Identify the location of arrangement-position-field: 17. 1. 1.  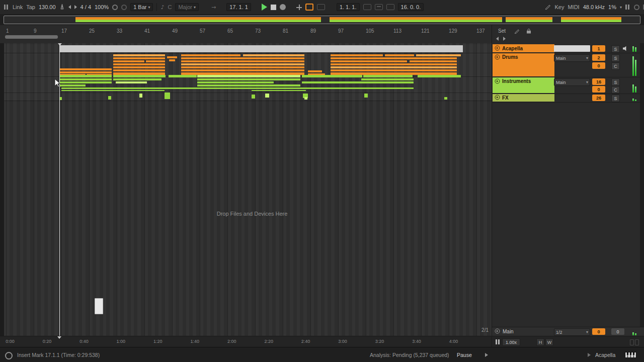
(238, 7).